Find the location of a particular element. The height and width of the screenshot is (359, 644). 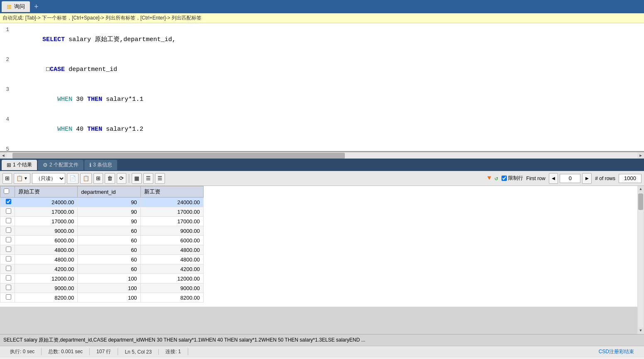

line-num-2: 2 is located at coordinates (6, 60).